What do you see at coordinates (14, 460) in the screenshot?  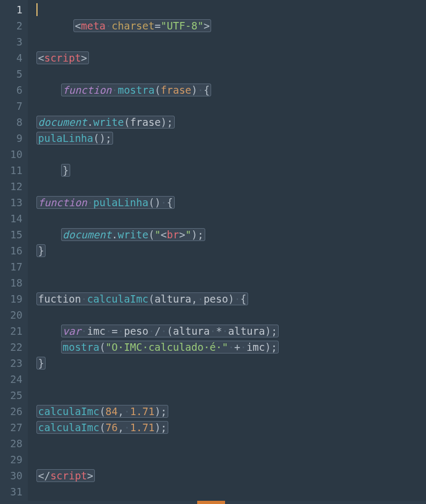 I see `line-number: 29` at bounding box center [14, 460].